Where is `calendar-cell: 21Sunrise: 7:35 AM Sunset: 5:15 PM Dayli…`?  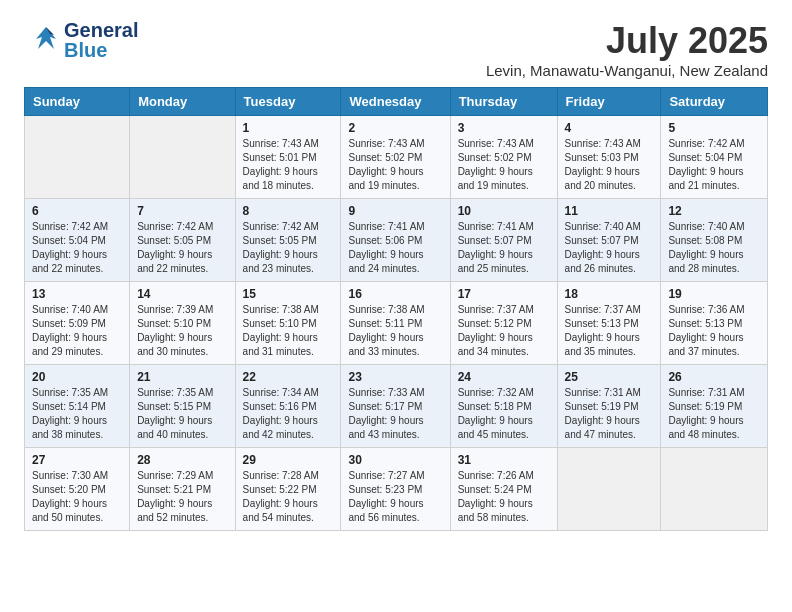
calendar-cell: 21Sunrise: 7:35 AM Sunset: 5:15 PM Dayli… is located at coordinates (182, 406).